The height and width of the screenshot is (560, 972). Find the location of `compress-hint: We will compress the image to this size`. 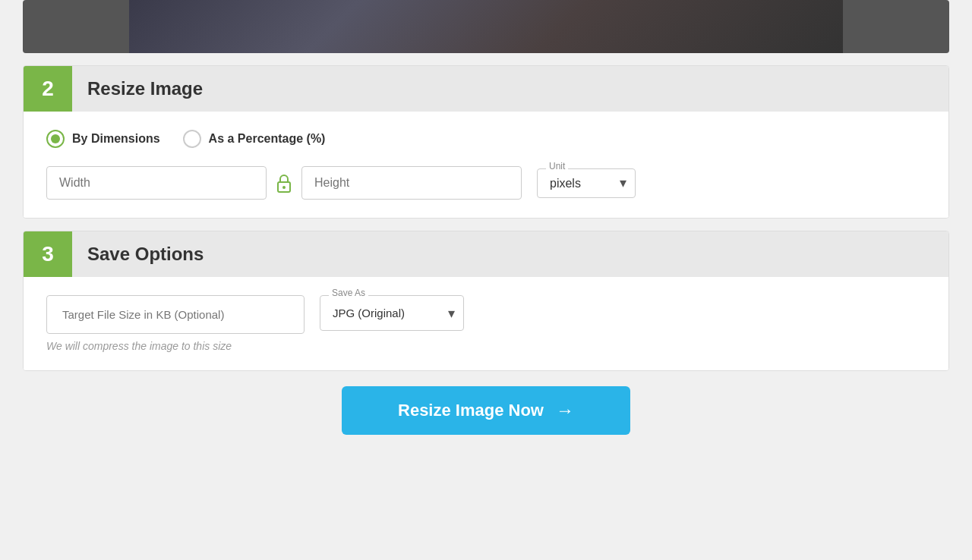

compress-hint: We will compress the image to this size is located at coordinates (486, 346).